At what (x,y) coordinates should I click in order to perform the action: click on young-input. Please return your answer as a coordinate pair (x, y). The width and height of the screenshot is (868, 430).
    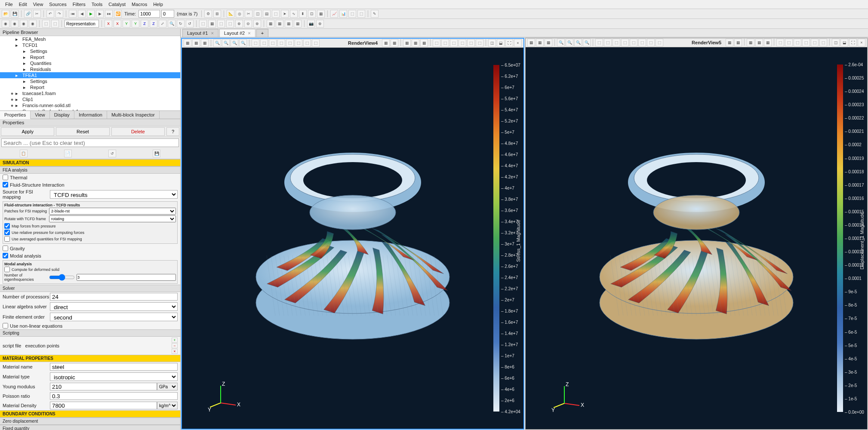
    Looking at the image, I should click on (103, 387).